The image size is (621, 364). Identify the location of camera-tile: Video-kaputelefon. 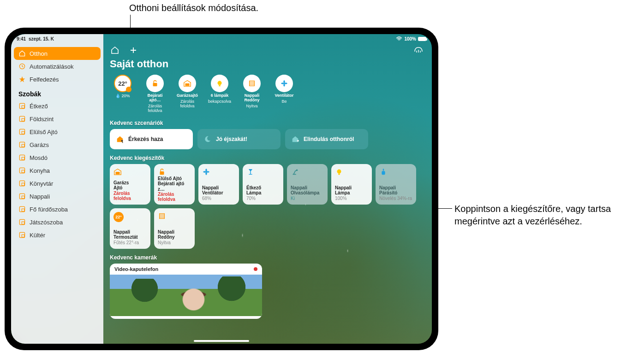
(186, 291).